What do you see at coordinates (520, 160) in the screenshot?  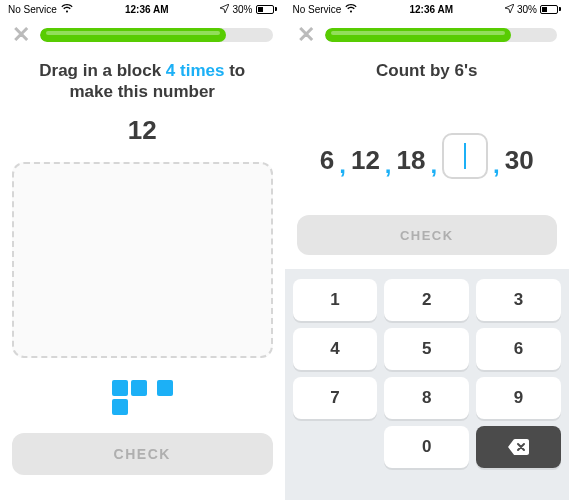 I see `seq-num: 30` at bounding box center [520, 160].